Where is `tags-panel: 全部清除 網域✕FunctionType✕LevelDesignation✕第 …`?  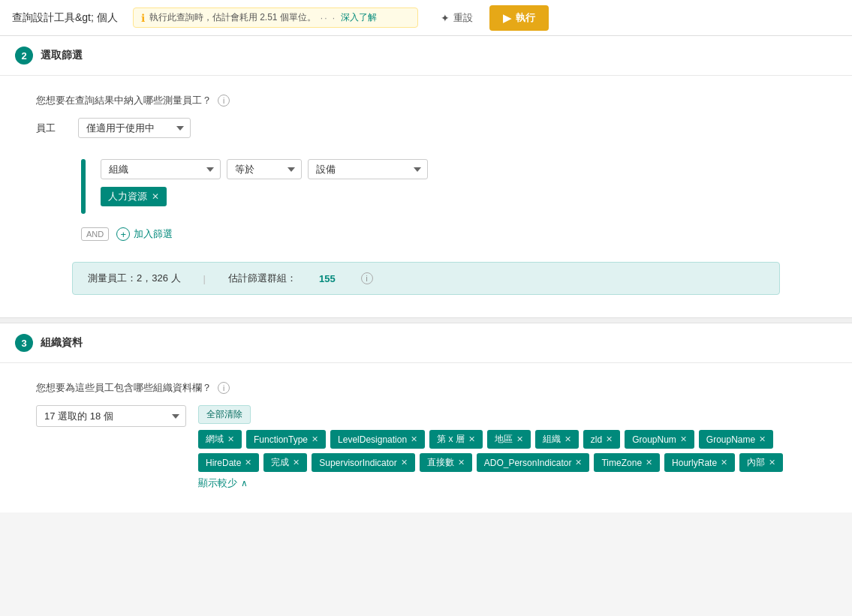
tags-panel: 全部清除 網域✕FunctionType✕LevelDesignation✕第 … is located at coordinates (507, 447).